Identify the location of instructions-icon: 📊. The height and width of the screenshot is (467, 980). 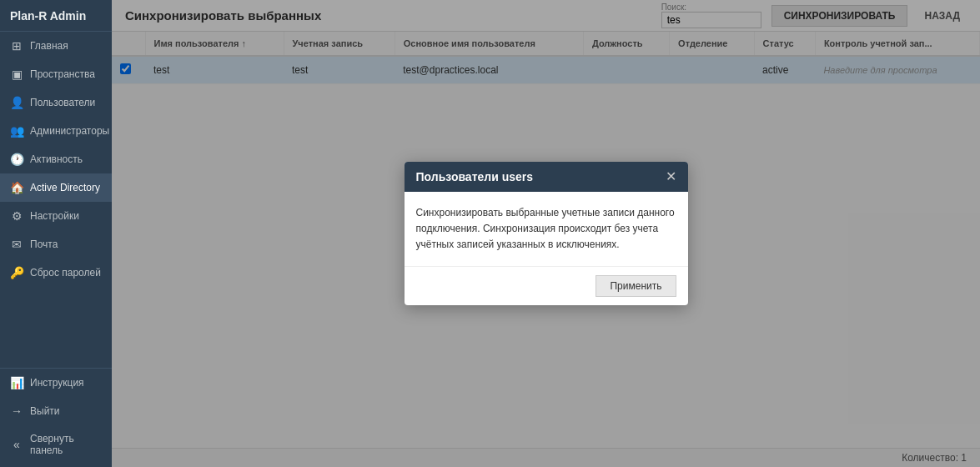
(17, 383).